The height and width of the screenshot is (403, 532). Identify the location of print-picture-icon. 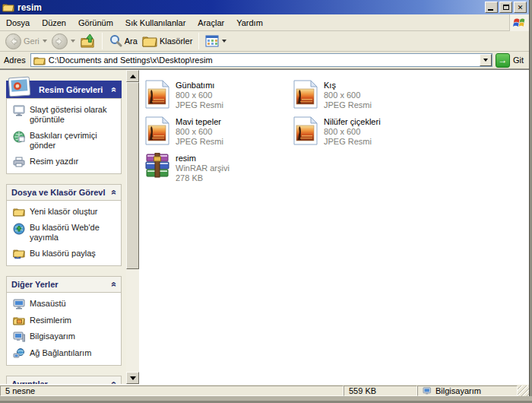
(19, 162).